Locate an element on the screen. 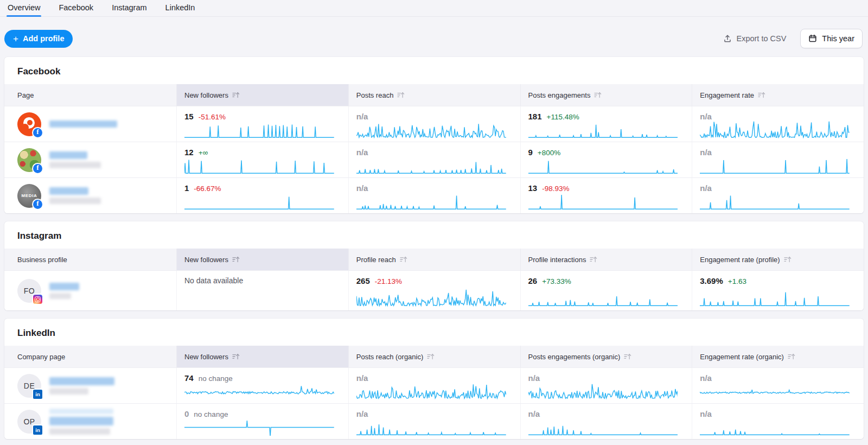  column-label: Posts engagements is located at coordinates (560, 96).